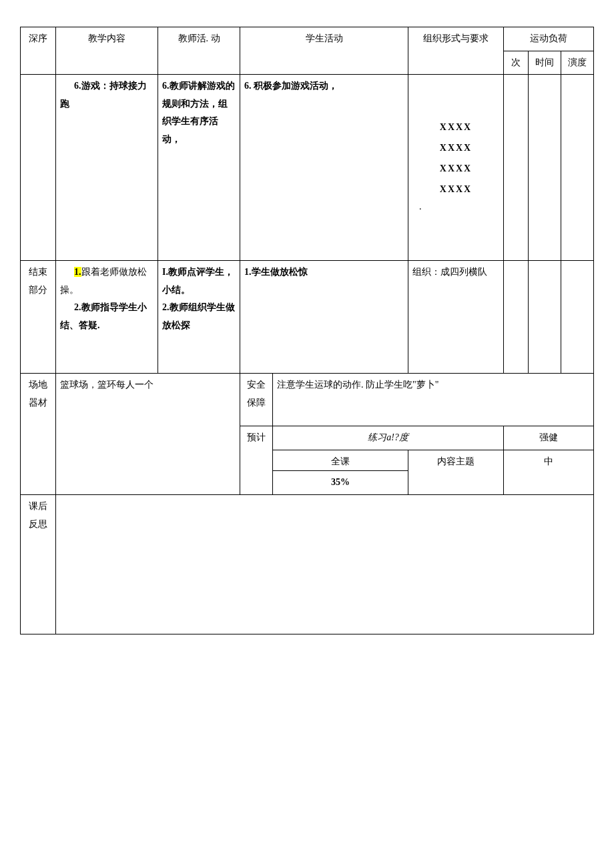 Image resolution: width=614 pixels, height=868 pixels. I want to click on cell-strength-value: 中, so click(549, 472).